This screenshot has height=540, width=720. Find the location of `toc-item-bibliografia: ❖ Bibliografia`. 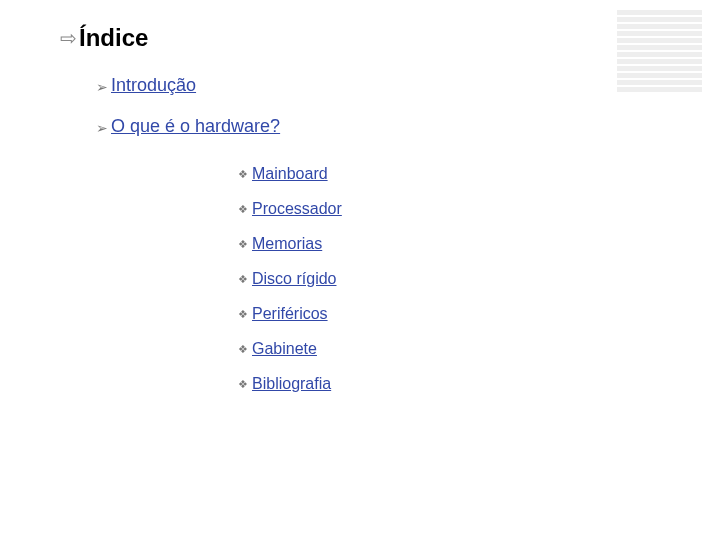

toc-item-bibliografia: ❖ Bibliografia is located at coordinates (290, 384).